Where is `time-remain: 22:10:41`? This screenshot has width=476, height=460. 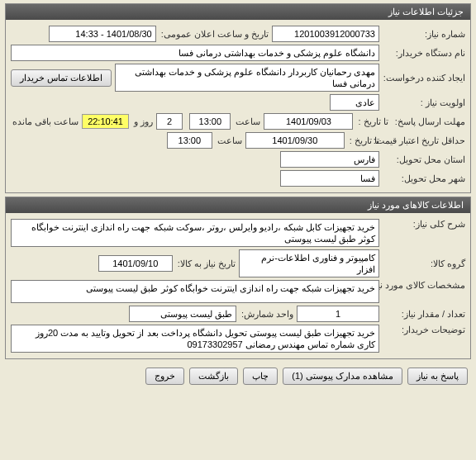
time-remain: 22:10:41 is located at coordinates (106, 121).